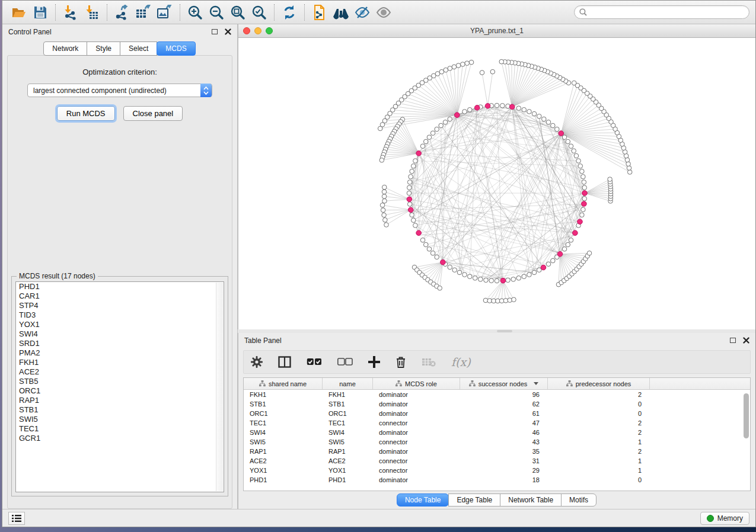 The image size is (756, 532). Describe the element at coordinates (228, 32) in the screenshot. I see `close-panel-icon` at that location.